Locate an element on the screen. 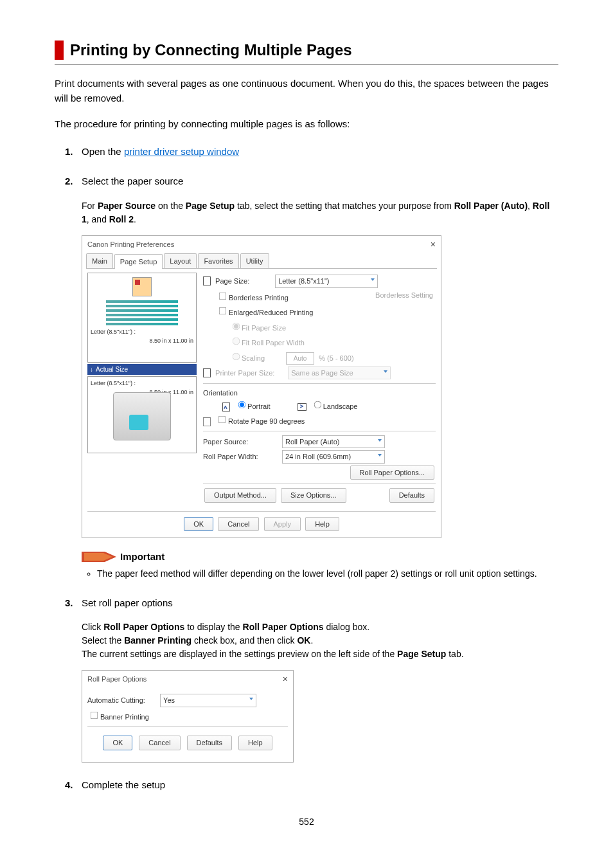 The height and width of the screenshot is (868, 613). auto-cutting-label: Automatic Cutting: is located at coordinates (123, 701).